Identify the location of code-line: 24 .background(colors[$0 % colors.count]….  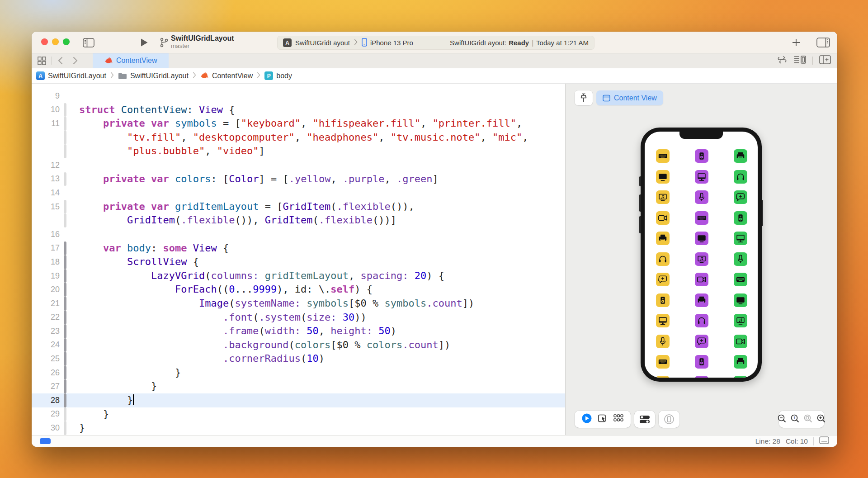
(298, 345).